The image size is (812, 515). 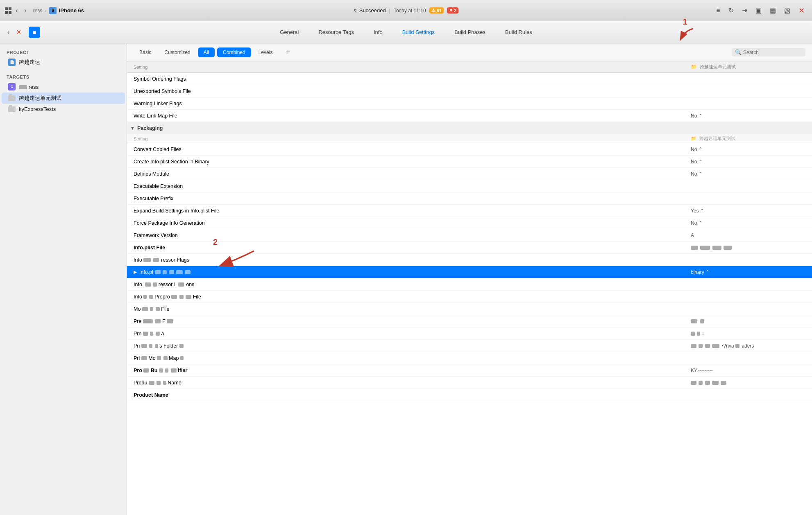 What do you see at coordinates (412, 346) in the screenshot?
I see `row-name: Pri s Folder` at bounding box center [412, 346].